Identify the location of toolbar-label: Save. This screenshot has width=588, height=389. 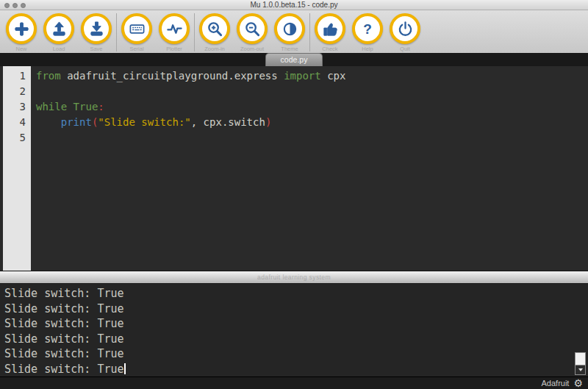
(96, 49).